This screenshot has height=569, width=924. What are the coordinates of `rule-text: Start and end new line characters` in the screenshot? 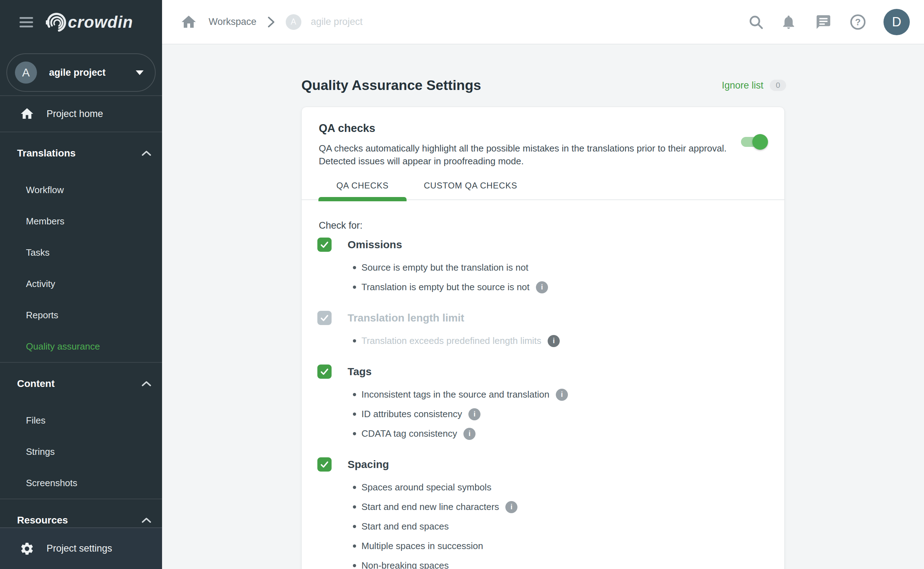 It's located at (430, 507).